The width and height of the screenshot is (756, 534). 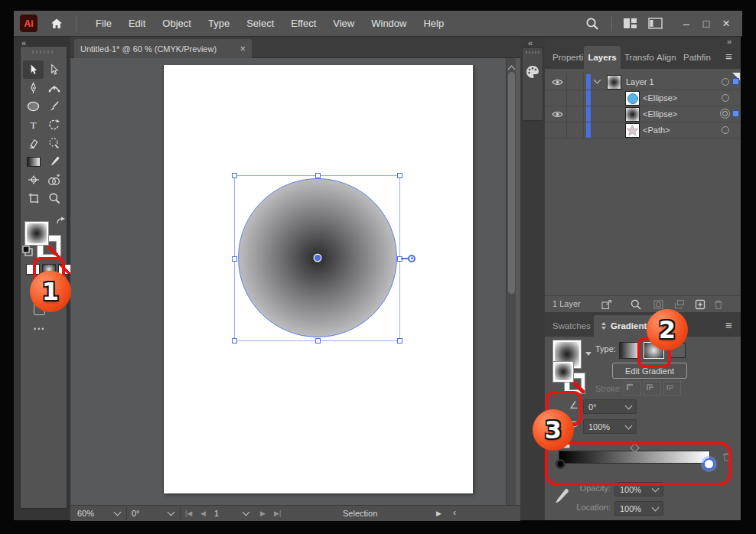 I want to click on zoom-dropdown-icon, so click(x=118, y=513).